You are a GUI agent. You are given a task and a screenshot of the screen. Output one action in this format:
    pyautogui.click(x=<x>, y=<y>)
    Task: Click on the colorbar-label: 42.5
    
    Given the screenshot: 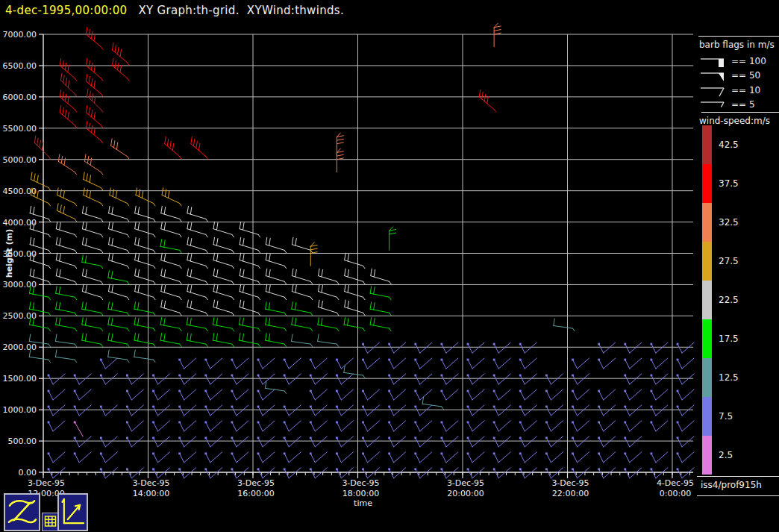 What is the action you would take?
    pyautogui.click(x=737, y=145)
    